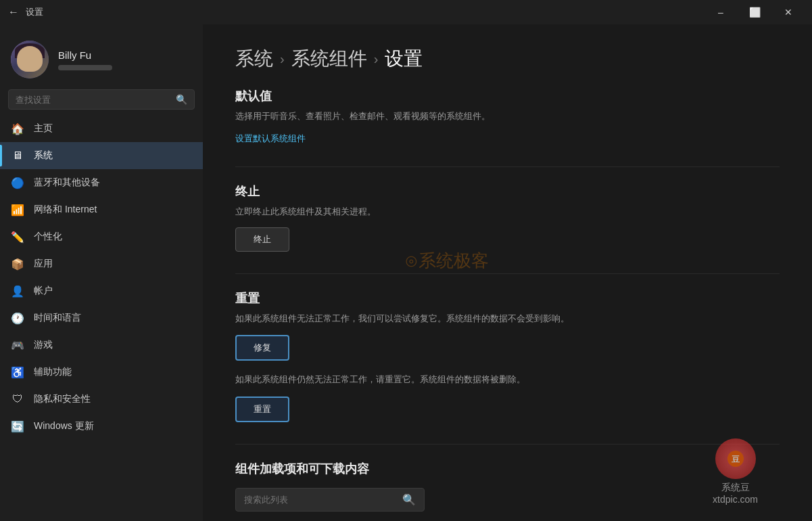 The height and width of the screenshot is (521, 812). What do you see at coordinates (18, 318) in the screenshot?
I see `time-icon: 🕐` at bounding box center [18, 318].